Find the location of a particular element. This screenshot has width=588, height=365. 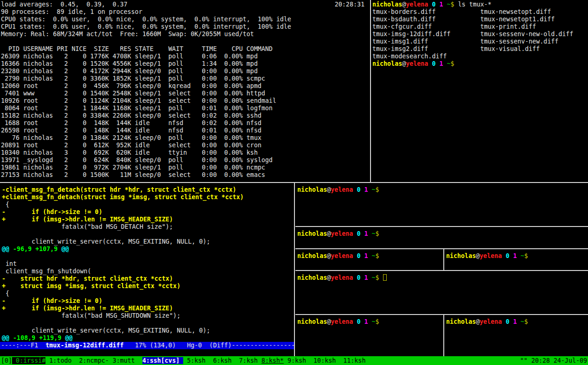

text-segment: 12060 root 2 0 456K 796K sleep/0 kqread … is located at coordinates (131, 86).